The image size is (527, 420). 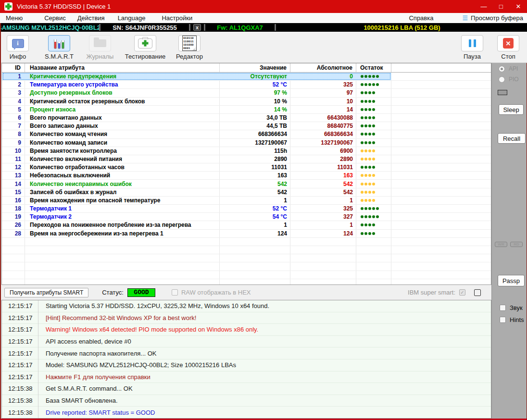 I want to click on smart-control-bar: Получить атрибуты SMART Статус: GOOD RAW…, so click(x=246, y=292).